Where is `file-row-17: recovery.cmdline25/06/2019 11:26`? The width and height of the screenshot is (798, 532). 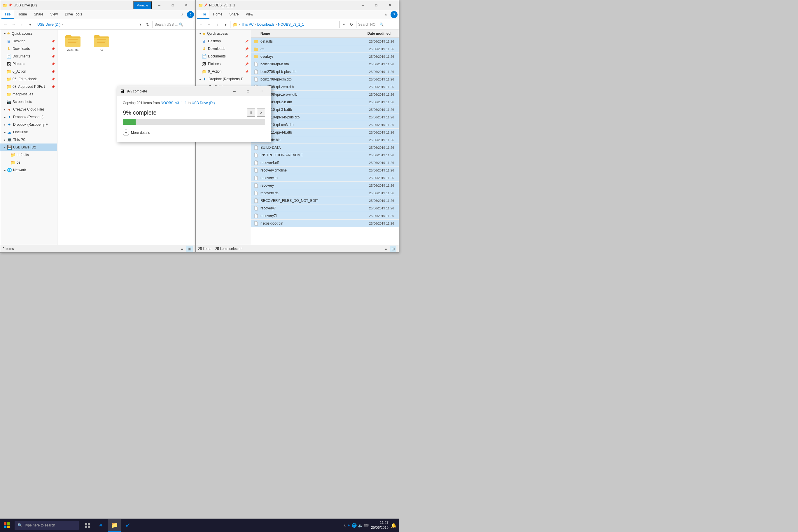
file-row-17: recovery.cmdline25/06/2019 11:26 is located at coordinates (325, 170).